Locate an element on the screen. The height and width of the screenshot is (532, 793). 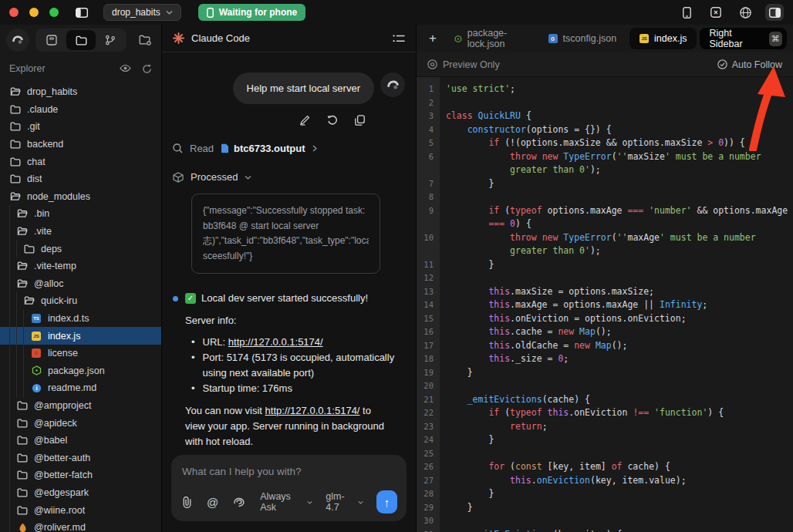
tree-item-quick-iru: quick-iru is located at coordinates (80, 301).